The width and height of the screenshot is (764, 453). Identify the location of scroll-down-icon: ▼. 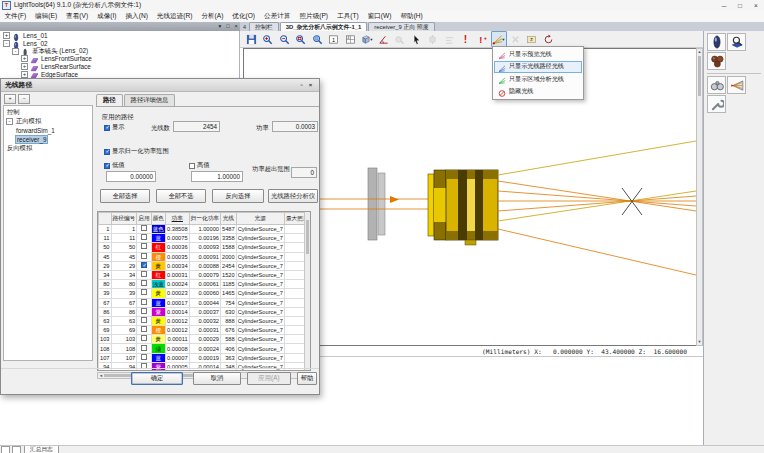
(700, 342).